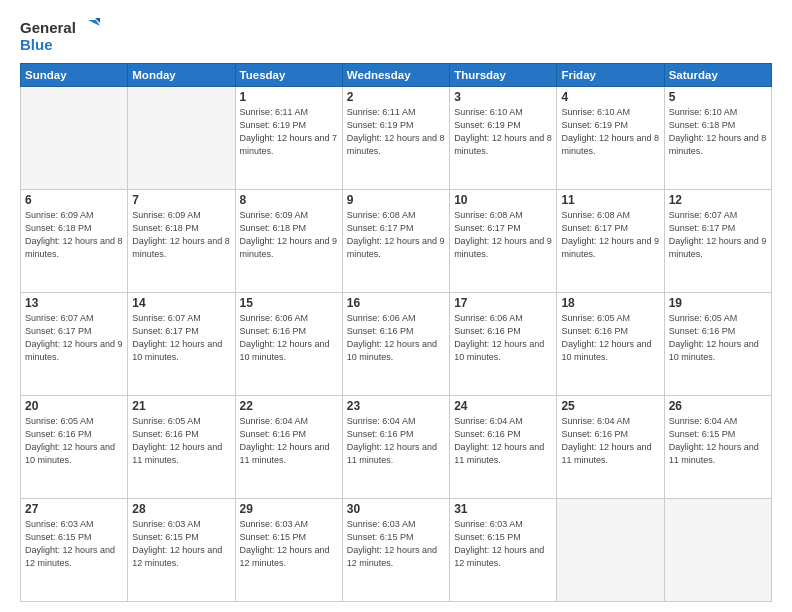 Image resolution: width=792 pixels, height=612 pixels. I want to click on day-number: 25, so click(610, 406).